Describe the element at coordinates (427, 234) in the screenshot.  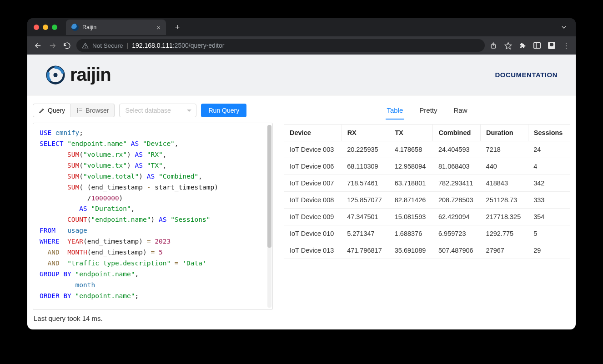
I see `table-row: IoT Device 0105.2713471.6883766.95972312…` at that location.